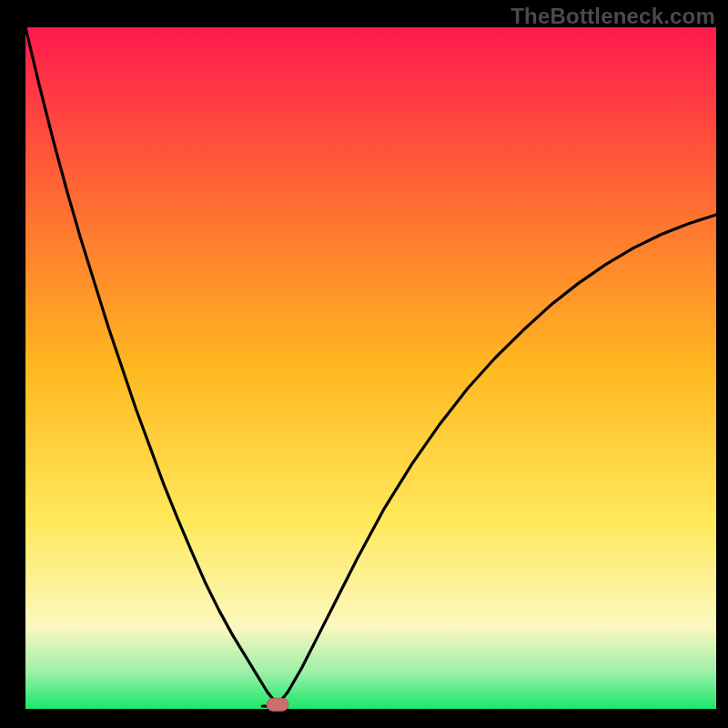 This screenshot has height=728, width=728. Describe the element at coordinates (278, 704) in the screenshot. I see `minimum-marker` at that location.